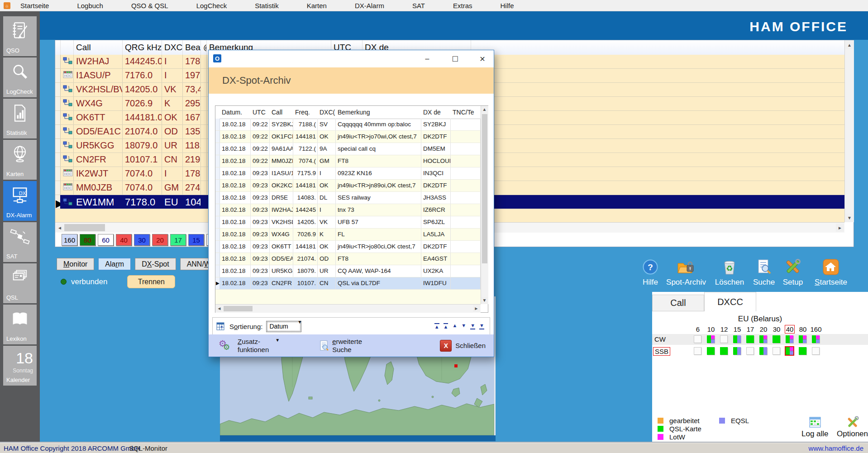 This screenshot has width=868, height=453. What do you see at coordinates (446, 346) in the screenshot?
I see `close-icon: X` at bounding box center [446, 346].